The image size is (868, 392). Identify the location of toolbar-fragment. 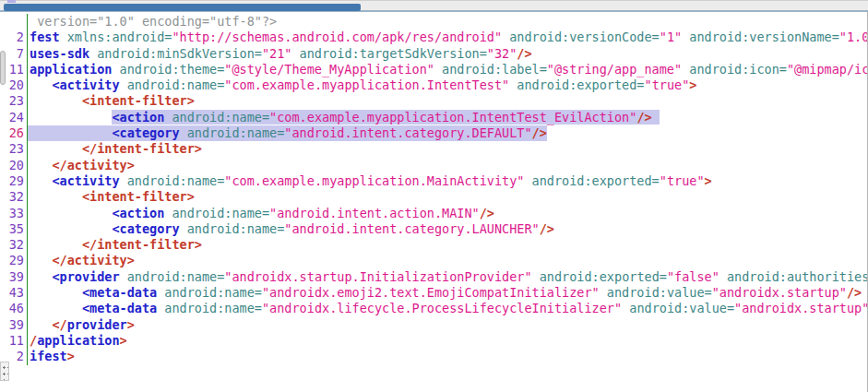
(11, 2).